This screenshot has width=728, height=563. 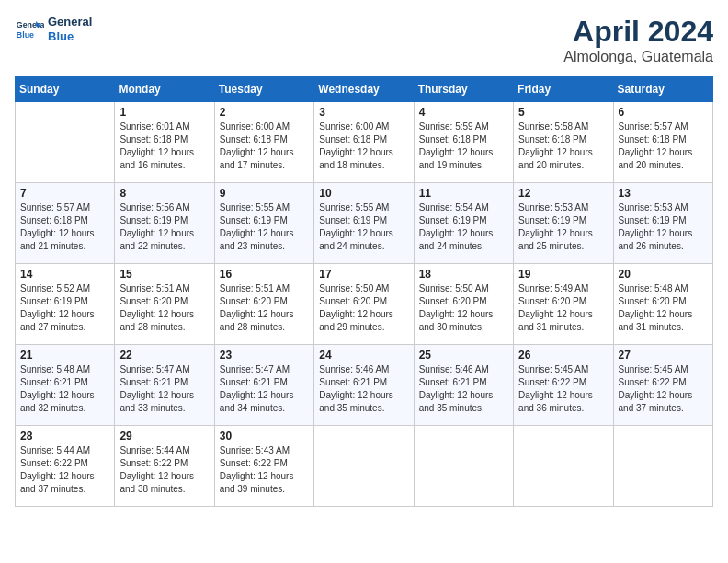 What do you see at coordinates (663, 90) in the screenshot?
I see `column-header-saturday: Saturday` at bounding box center [663, 90].